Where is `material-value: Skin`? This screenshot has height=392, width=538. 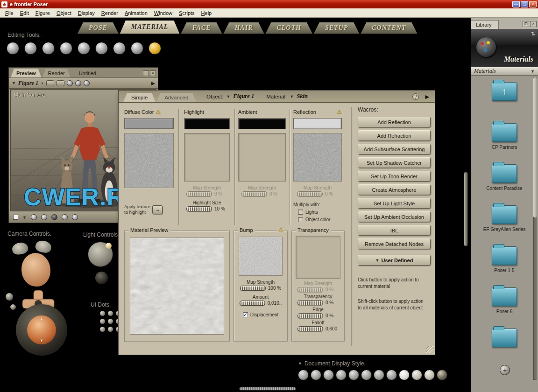
material-value: Skin is located at coordinates (302, 96).